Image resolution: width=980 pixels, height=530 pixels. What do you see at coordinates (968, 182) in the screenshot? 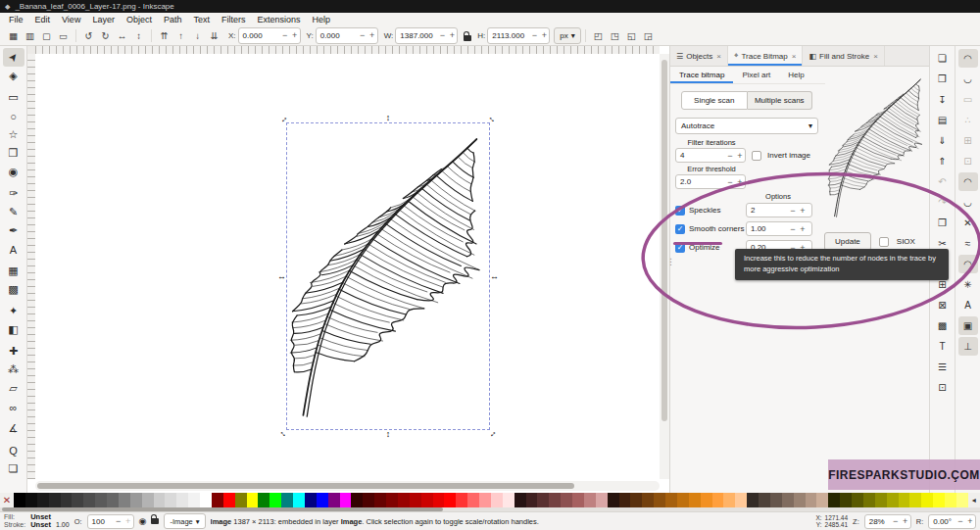
I see `snap-nodes-toggle: ◠` at bounding box center [968, 182].